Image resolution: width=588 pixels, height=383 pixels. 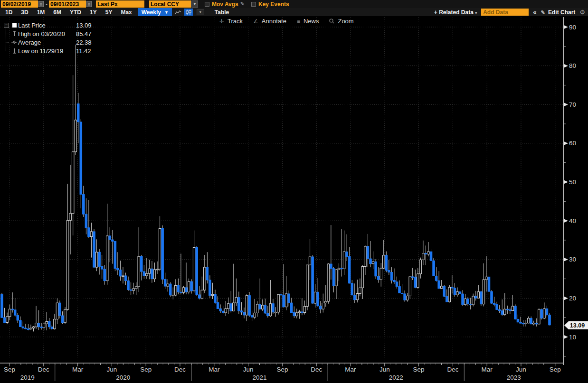 I want to click on date-range-dash: -, so click(x=47, y=4).